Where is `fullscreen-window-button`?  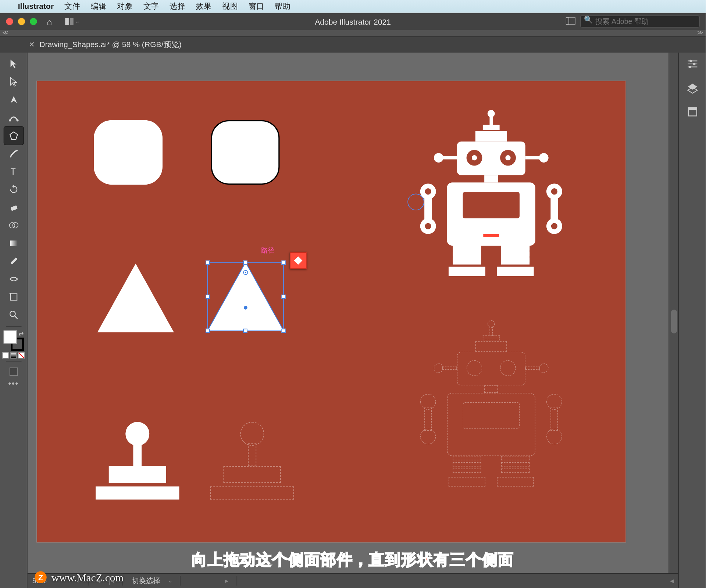 fullscreen-window-button is located at coordinates (33, 22).